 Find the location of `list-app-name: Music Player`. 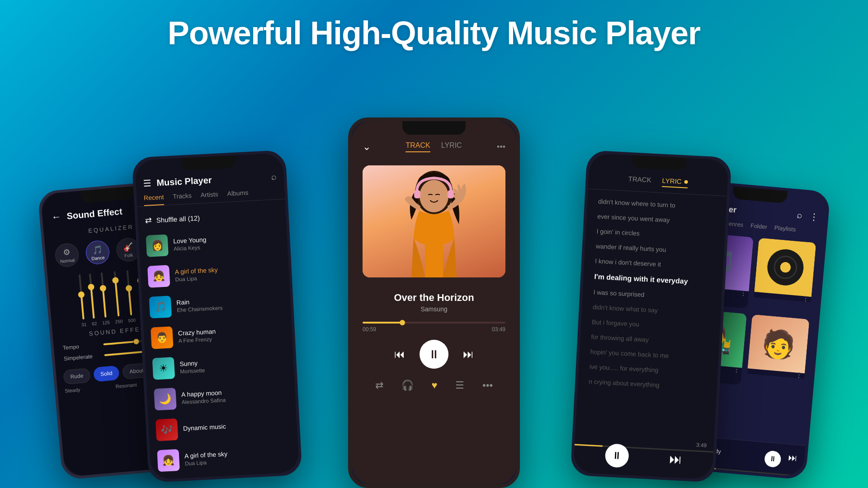

list-app-name: Music Player is located at coordinates (184, 182).